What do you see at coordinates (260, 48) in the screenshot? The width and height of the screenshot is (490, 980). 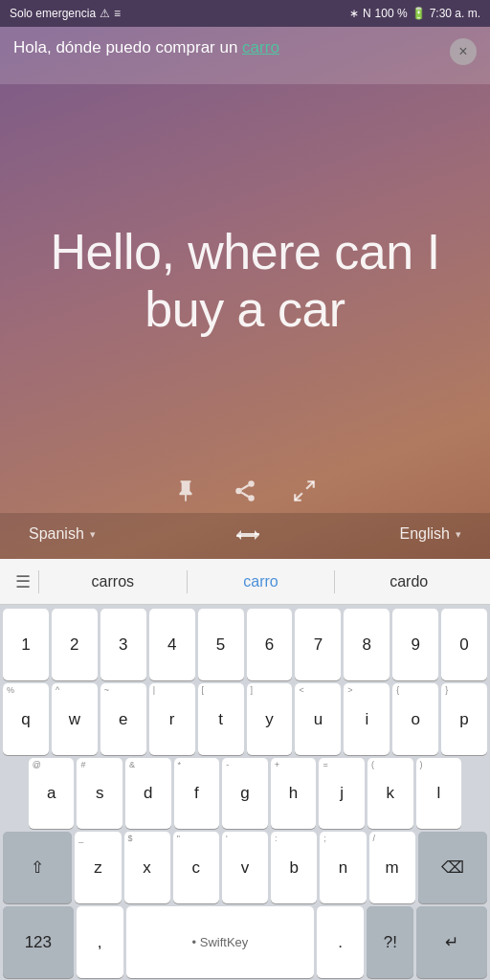 I see `input-text-underlined: carro` at bounding box center [260, 48].